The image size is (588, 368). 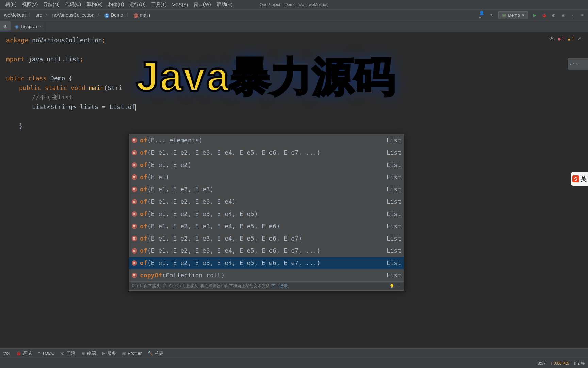 What do you see at coordinates (156, 353) in the screenshot?
I see `tool-build: 🔨构建` at bounding box center [156, 353].